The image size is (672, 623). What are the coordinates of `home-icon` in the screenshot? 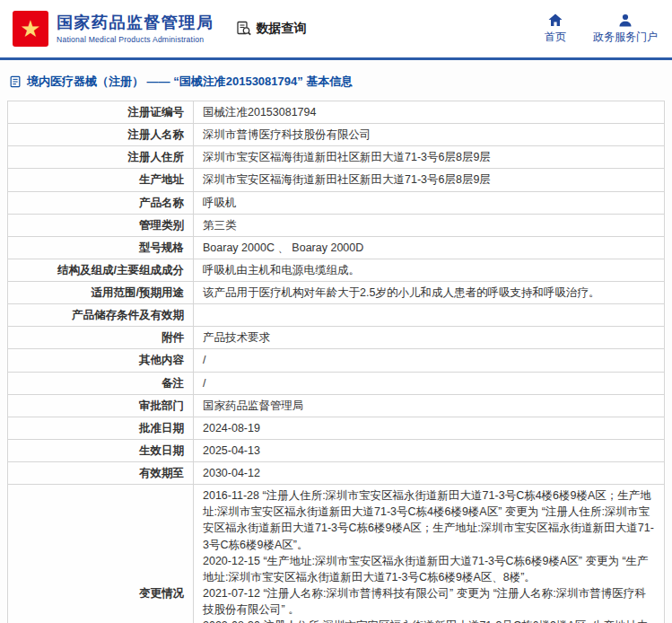 It's located at (555, 20).